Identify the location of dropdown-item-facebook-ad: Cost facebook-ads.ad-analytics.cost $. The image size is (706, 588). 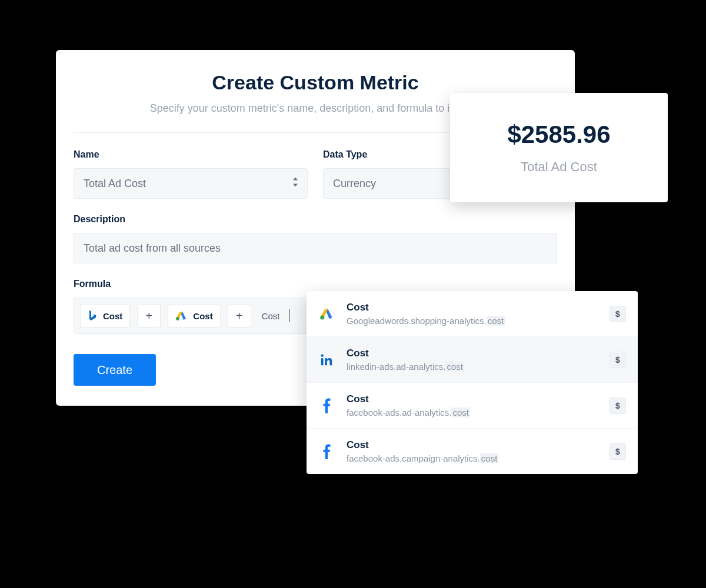
(472, 406).